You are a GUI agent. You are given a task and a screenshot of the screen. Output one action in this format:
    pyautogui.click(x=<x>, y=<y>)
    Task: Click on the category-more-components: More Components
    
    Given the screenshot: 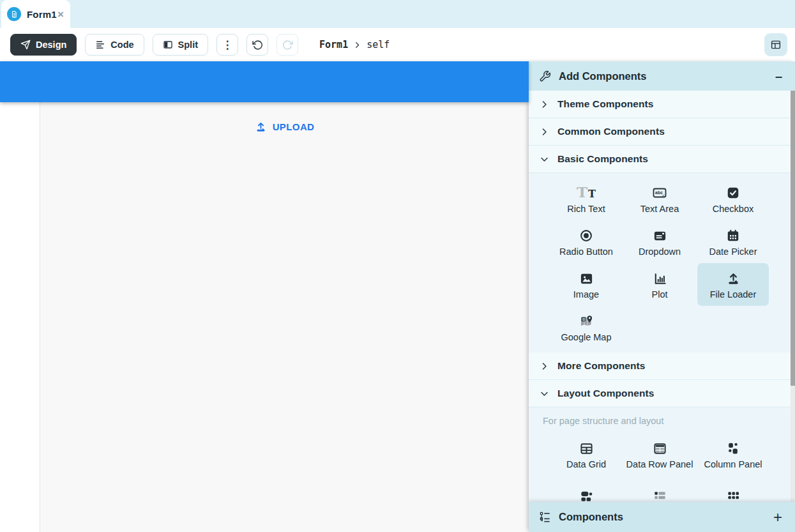 What is the action you would take?
    pyautogui.click(x=662, y=367)
    